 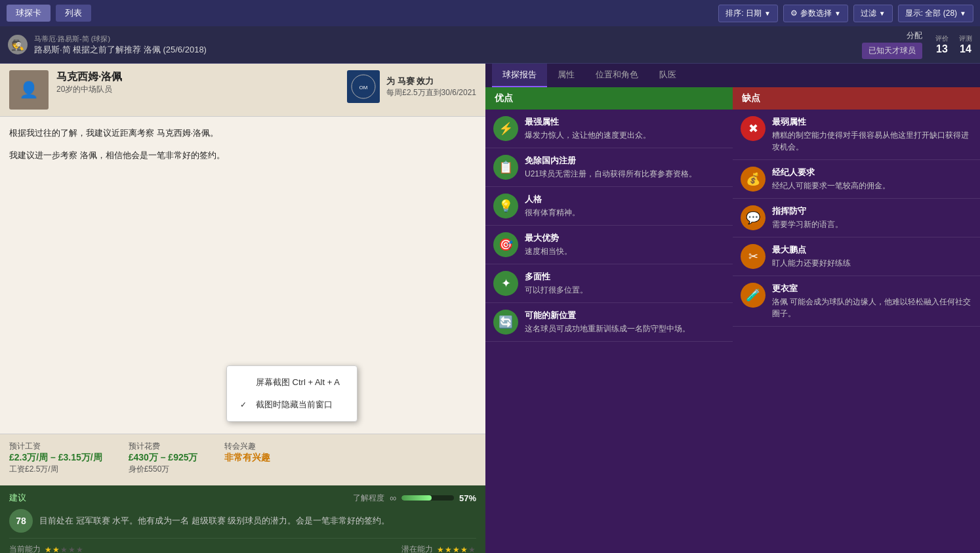 What do you see at coordinates (292, 394) in the screenshot?
I see `context-menu: 屏幕截图 Ctrl + Alt + A ✓ 截图时隐藏当前窗口` at bounding box center [292, 394].